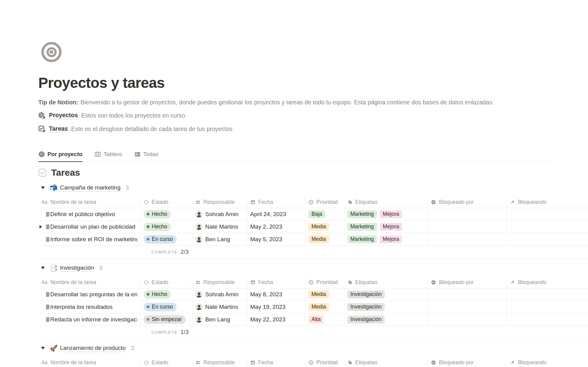 This screenshot has width=588, height=367. Describe the element at coordinates (63, 116) in the screenshot. I see `page-link-proyectos: Proyectos` at that location.